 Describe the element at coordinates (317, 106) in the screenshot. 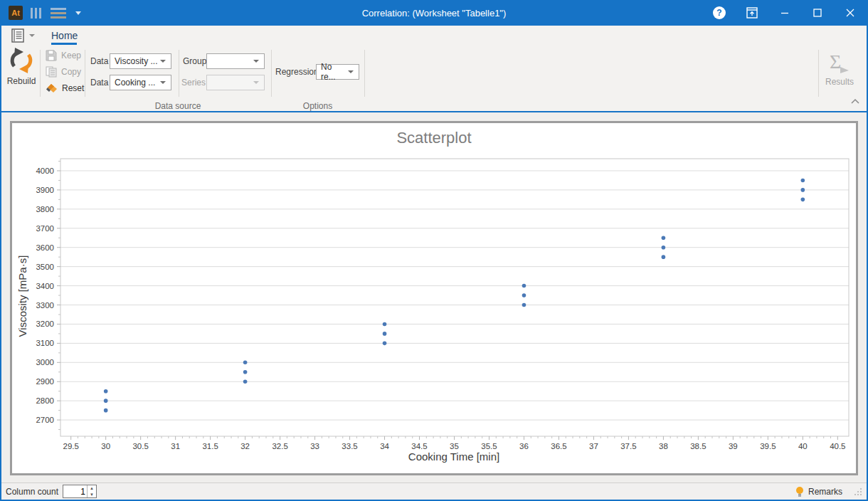

I see `group-caption-options: Options` at that location.